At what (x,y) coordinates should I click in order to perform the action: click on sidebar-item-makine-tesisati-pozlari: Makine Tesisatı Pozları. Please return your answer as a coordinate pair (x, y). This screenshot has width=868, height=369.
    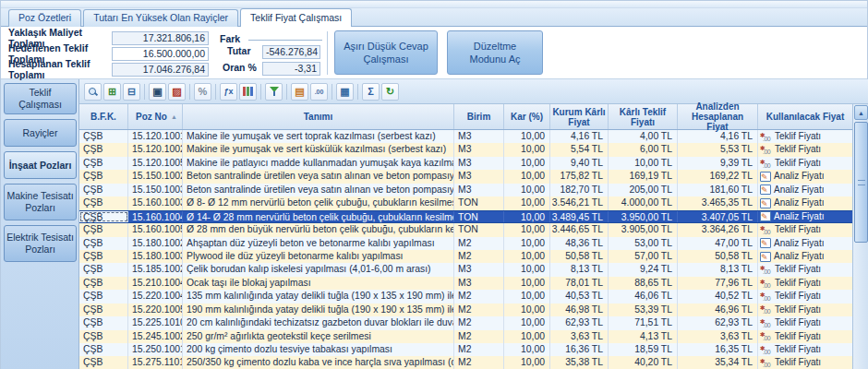
    Looking at the image, I should click on (41, 202).